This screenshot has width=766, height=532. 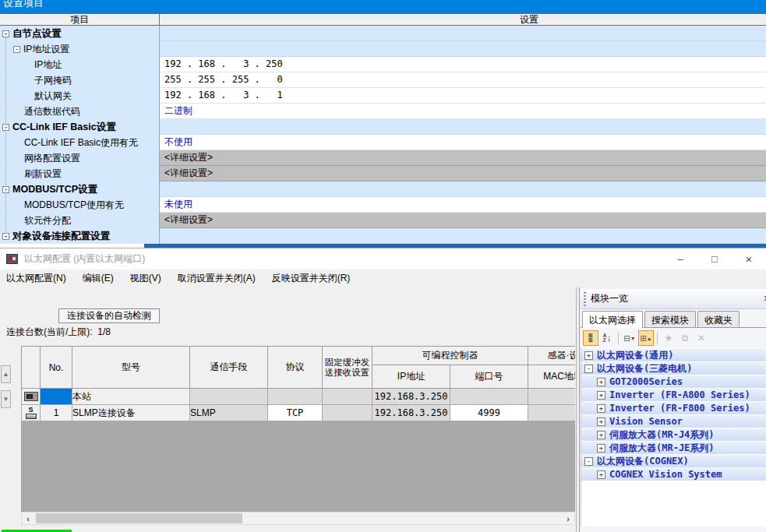 I want to click on menu-item: 以太网配置(N), so click(x=36, y=279).